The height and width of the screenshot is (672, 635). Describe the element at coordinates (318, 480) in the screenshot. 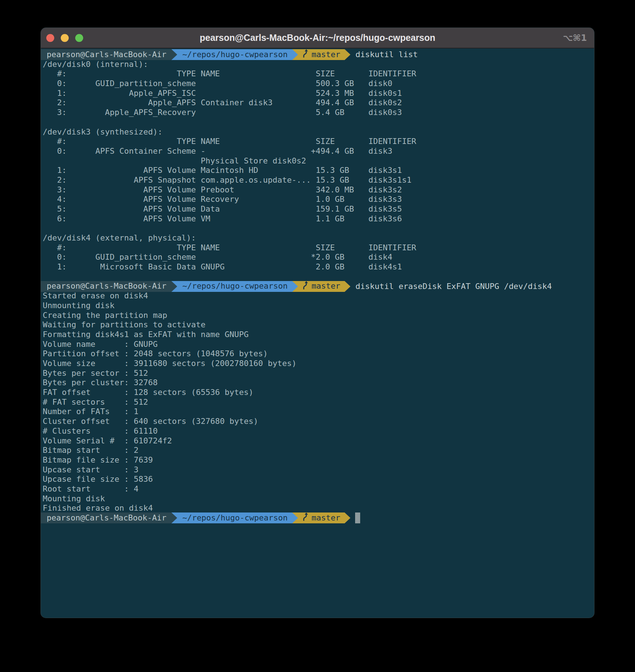

I see `terminal-output-line: Upcase file size : 5836` at that location.